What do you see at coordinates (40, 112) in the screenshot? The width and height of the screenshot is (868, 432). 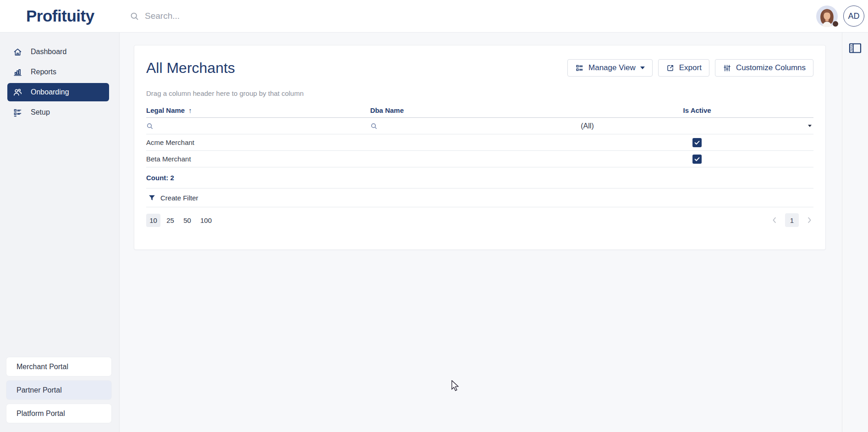 I see `sidebar-item-label: Setup` at bounding box center [40, 112].